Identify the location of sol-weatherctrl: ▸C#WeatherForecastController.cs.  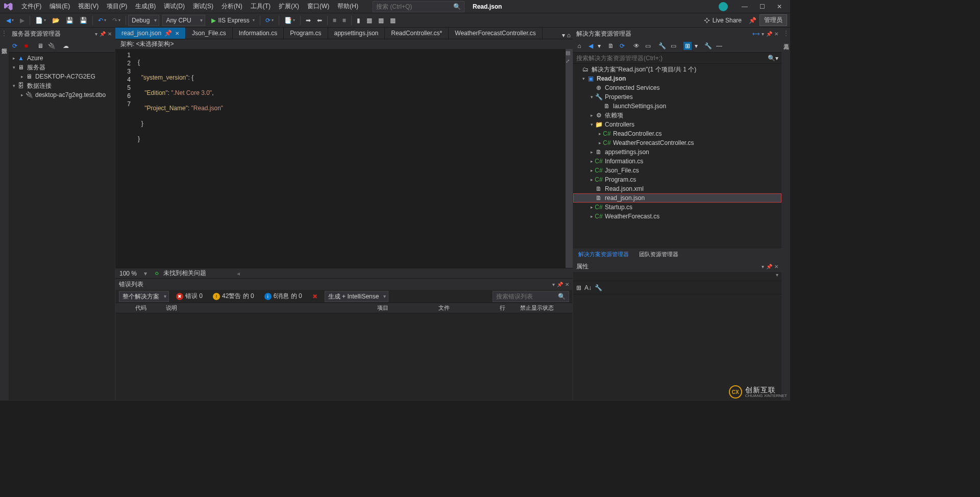
(677, 143).